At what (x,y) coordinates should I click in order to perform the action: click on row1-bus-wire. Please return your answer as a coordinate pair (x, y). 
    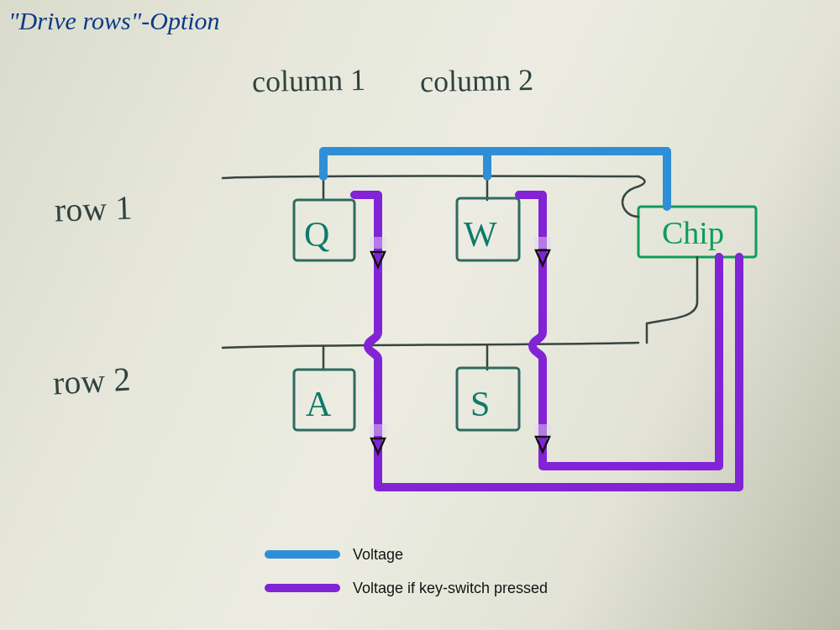
    Looking at the image, I should click on (430, 178).